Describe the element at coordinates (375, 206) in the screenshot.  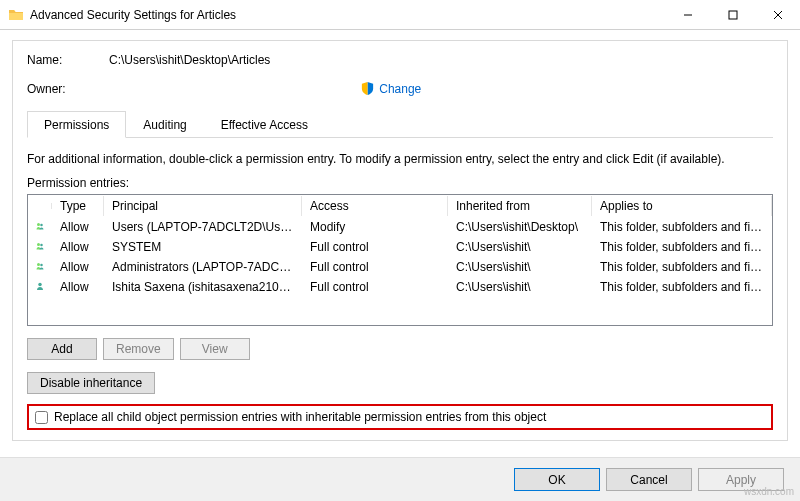
I see `column-access: Access` at that location.